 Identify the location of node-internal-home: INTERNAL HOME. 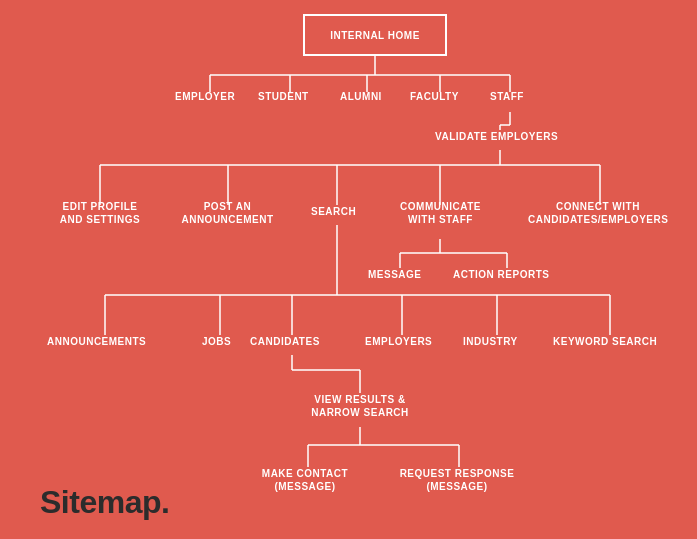
(375, 35).